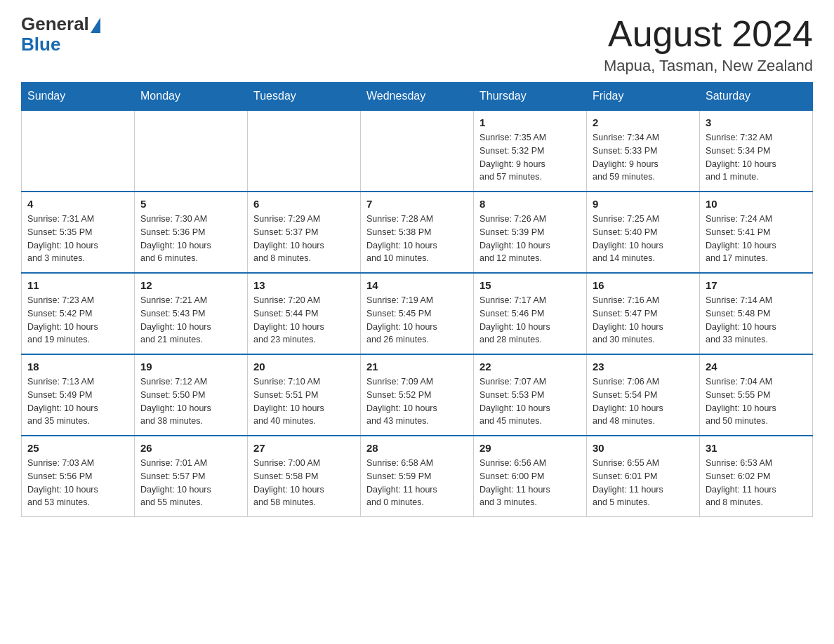 This screenshot has width=834, height=644. Describe the element at coordinates (530, 157) in the screenshot. I see `day-info: Sunrise: 7:35 AMSunset: 5:32 PMDaylight:…` at that location.